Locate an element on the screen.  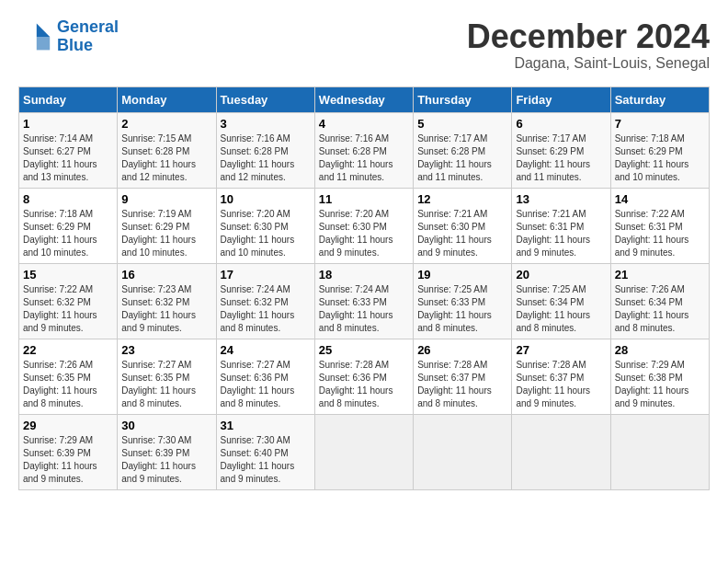
calendar-cell: 16Sunrise: 7:23 AMSunset: 6:32 PMDayligh… is located at coordinates (167, 301).